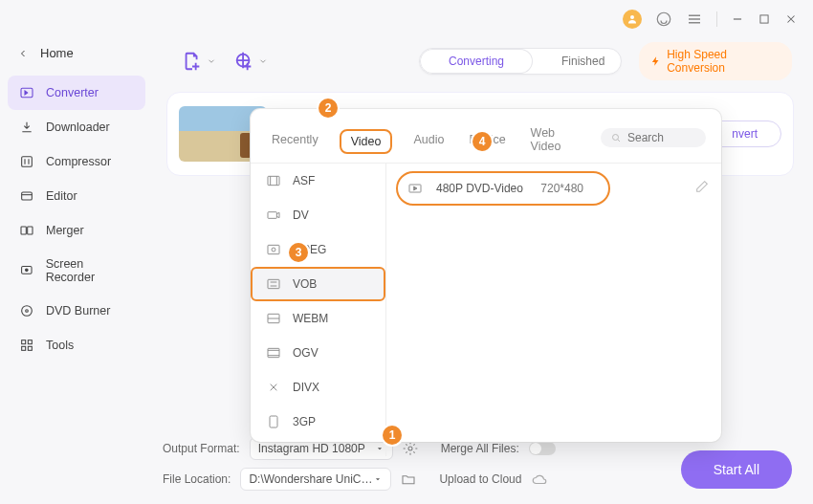 The width and height of the screenshot is (813, 504). What do you see at coordinates (656, 61) in the screenshot?
I see `bolt-icon` at bounding box center [656, 61].